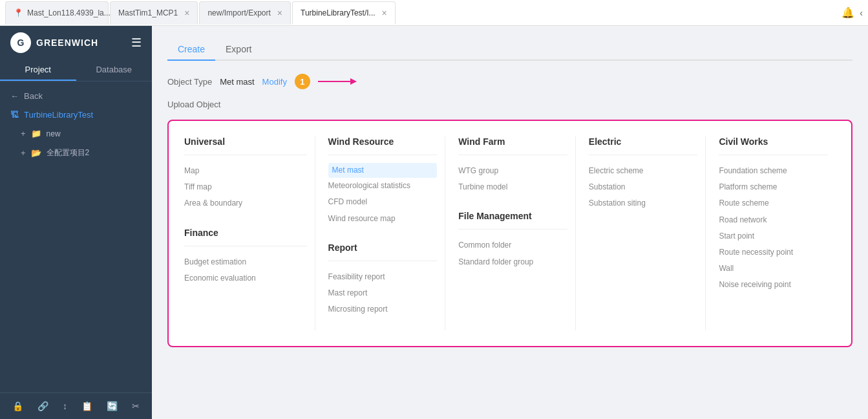  Describe the element at coordinates (65, 406) in the screenshot. I see `sort-icon: ↕` at that location.